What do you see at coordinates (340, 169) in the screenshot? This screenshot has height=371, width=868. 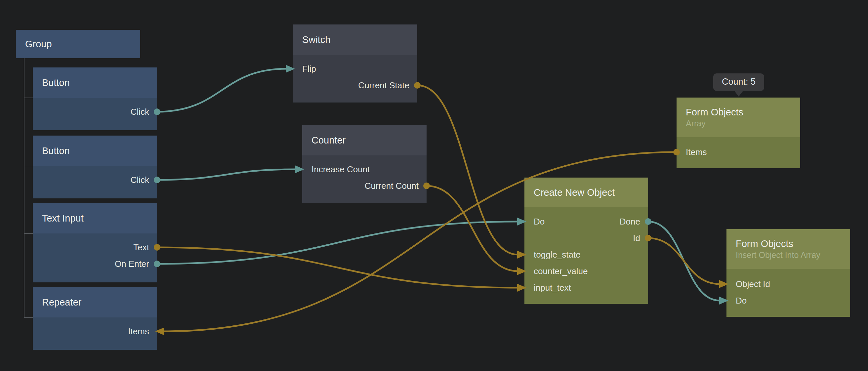 I see `port-increase-count: Increase Count` at bounding box center [340, 169].